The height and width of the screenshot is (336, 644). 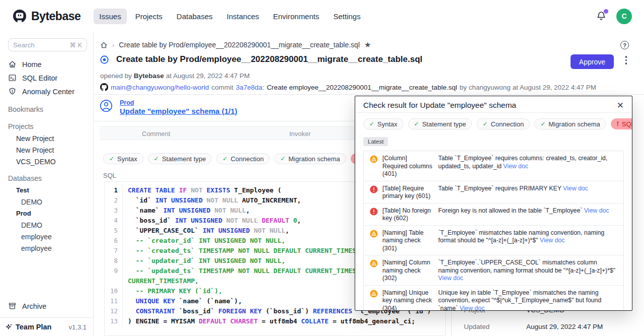 I want to click on help-icon: ?, so click(x=625, y=45).